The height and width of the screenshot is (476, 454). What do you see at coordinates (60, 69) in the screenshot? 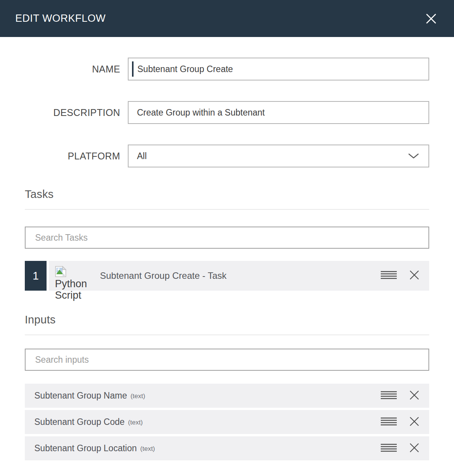
I see `name-label: NAME` at bounding box center [60, 69].